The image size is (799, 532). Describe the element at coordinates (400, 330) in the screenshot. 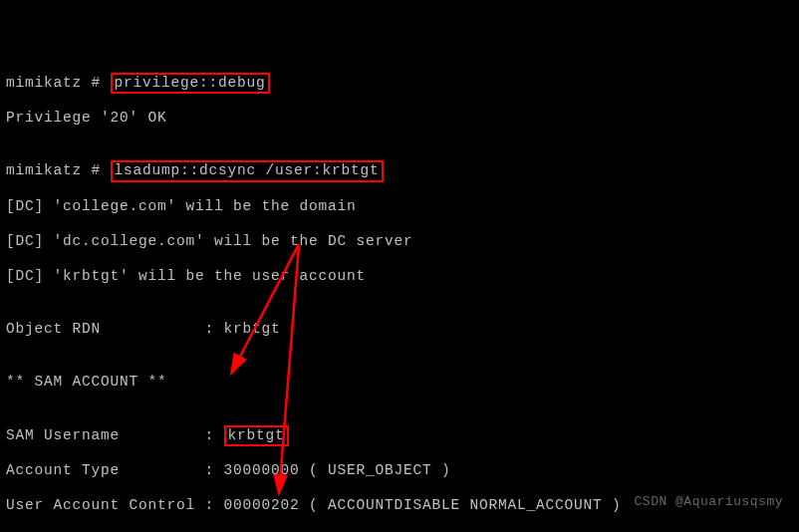

I see `terminal-line: Object RDN : krbtgt` at that location.